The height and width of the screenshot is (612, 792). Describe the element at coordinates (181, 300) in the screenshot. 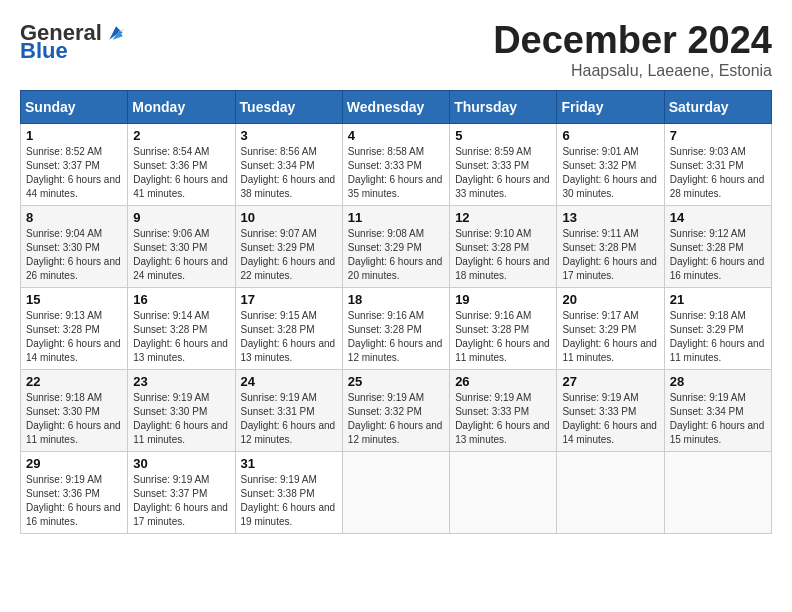

I see `day-number: 16` at that location.